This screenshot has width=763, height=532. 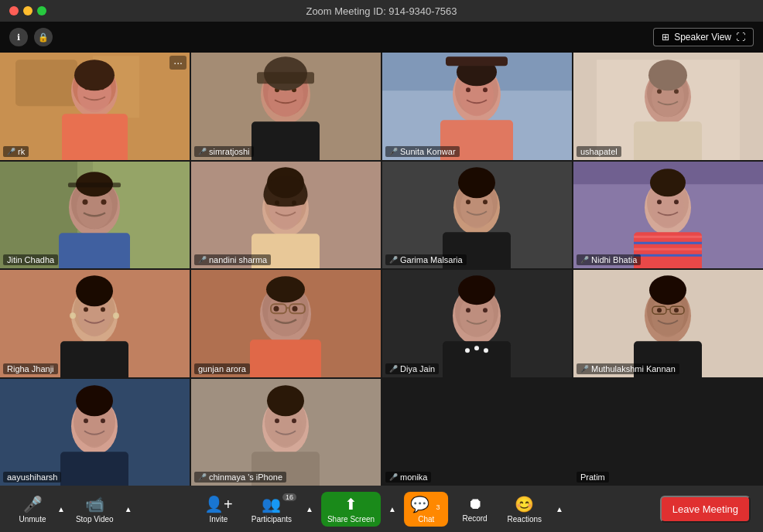 What do you see at coordinates (559, 509) in the screenshot?
I see `reactions-chevron: ▲` at bounding box center [559, 509].